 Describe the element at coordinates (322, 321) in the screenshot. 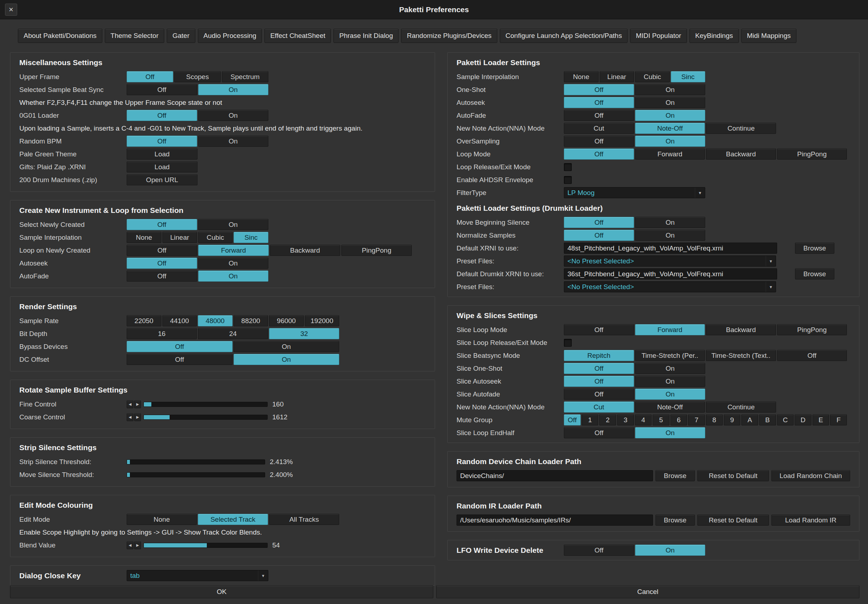

I see `option-192000: 192000` at that location.